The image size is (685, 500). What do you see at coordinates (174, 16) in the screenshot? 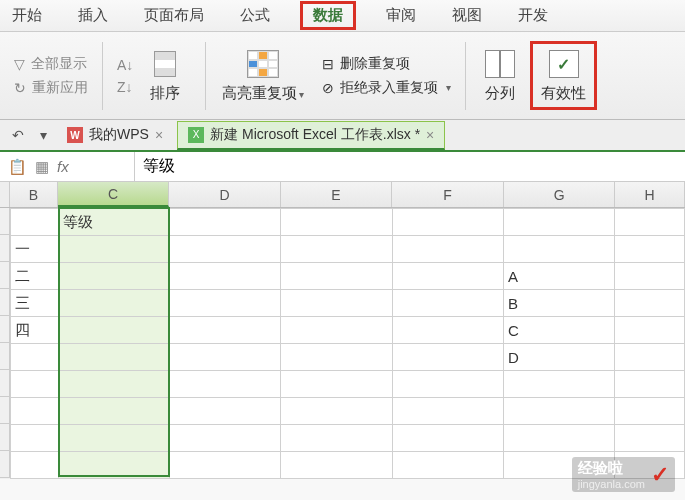
I see `menu-page-layout: 页面布局` at bounding box center [174, 16].